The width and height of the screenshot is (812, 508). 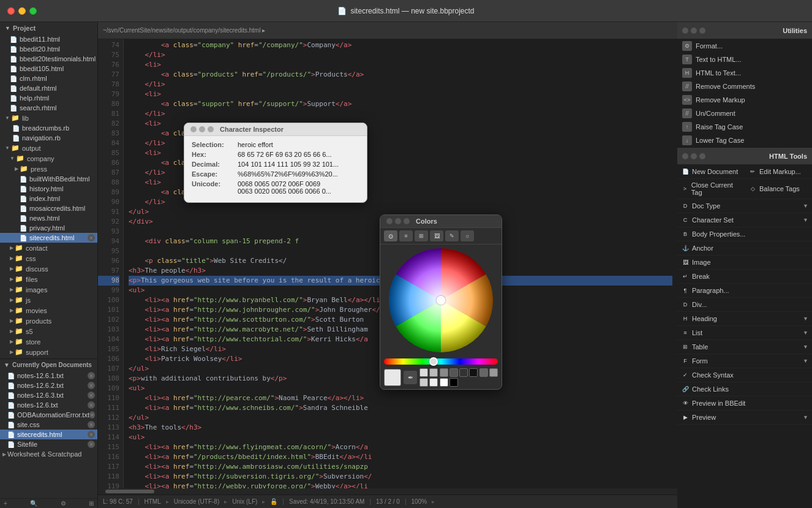 I want to click on open-doc-sitefile: 📄 Sitefile ×, so click(x=49, y=444).